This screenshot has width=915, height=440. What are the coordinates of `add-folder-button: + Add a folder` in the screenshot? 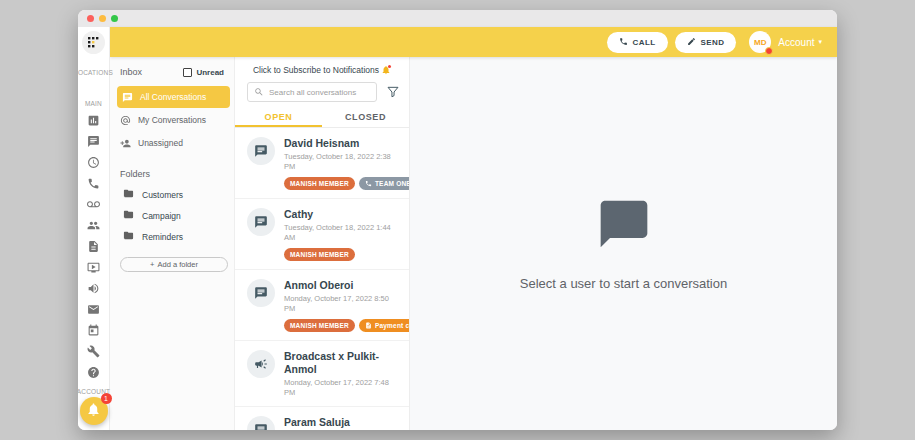 It's located at (174, 264).